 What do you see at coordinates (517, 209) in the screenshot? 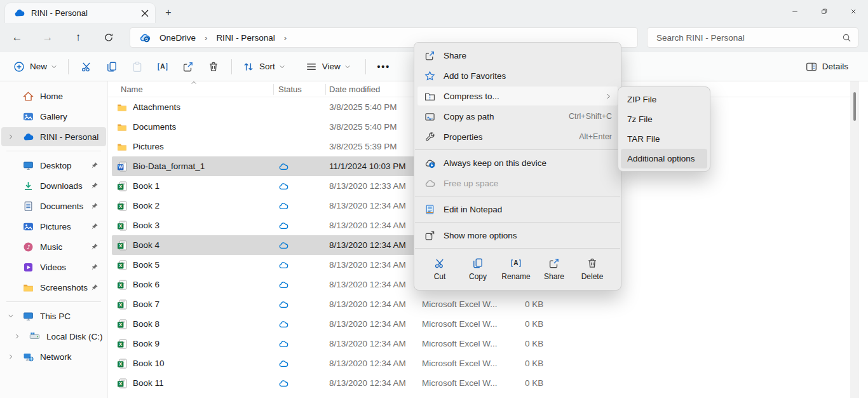
I see `context-menu-item: Edit in Notepad` at bounding box center [517, 209].